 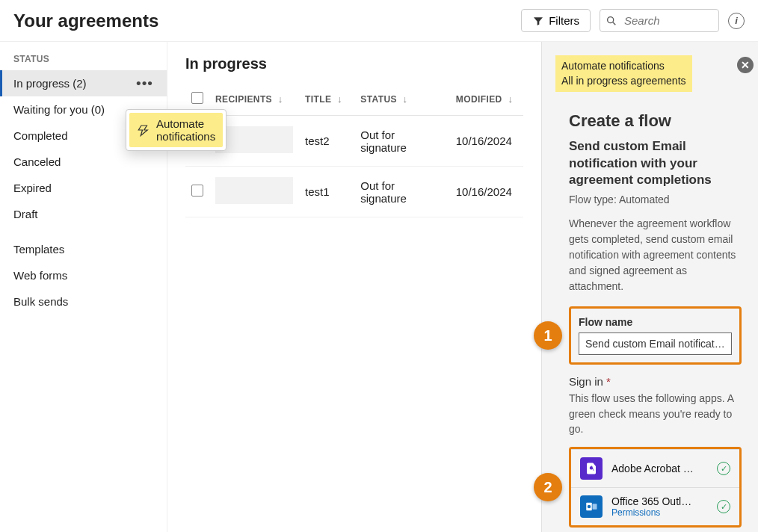 What do you see at coordinates (84, 188) in the screenshot?
I see `sidebar-item-expired: Expired` at bounding box center [84, 188].